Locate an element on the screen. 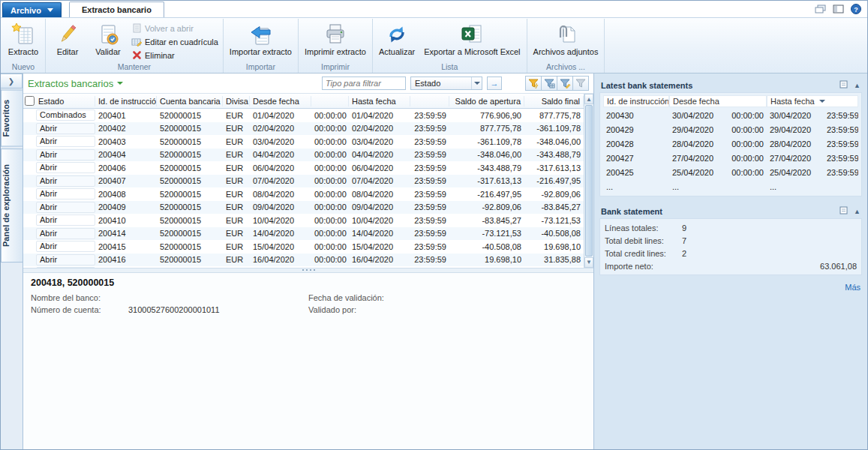 This screenshot has height=450, width=868. cell: 15/04/2020 is located at coordinates (380, 247).